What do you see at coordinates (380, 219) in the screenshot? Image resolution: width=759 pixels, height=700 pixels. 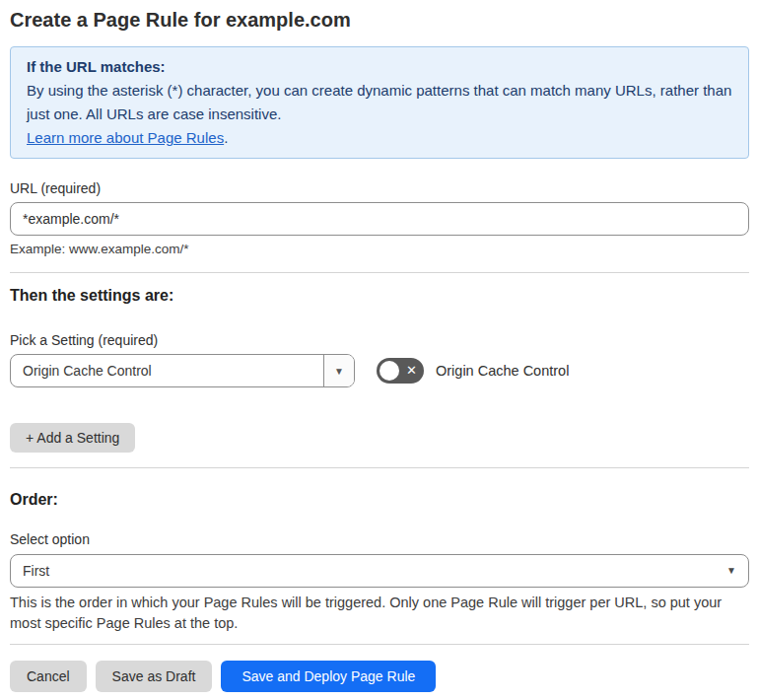 I see `url-input` at bounding box center [380, 219].